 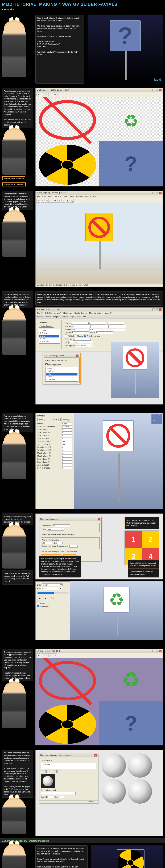 What do you see at coordinates (51, 655) in the screenshot?
I see `tool: ↔` at bounding box center [51, 655].